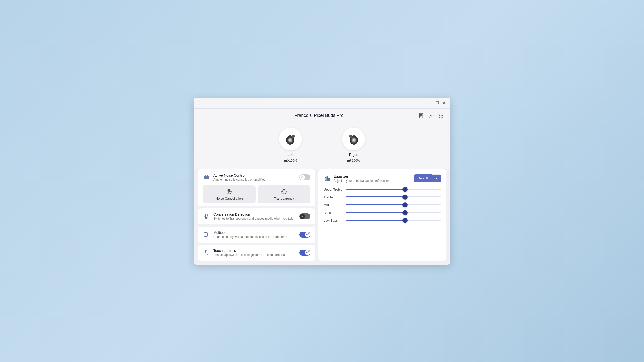 The width and height of the screenshot is (644, 362). Describe the element at coordinates (206, 216) in the screenshot. I see `conversation-detection-icon` at that location.